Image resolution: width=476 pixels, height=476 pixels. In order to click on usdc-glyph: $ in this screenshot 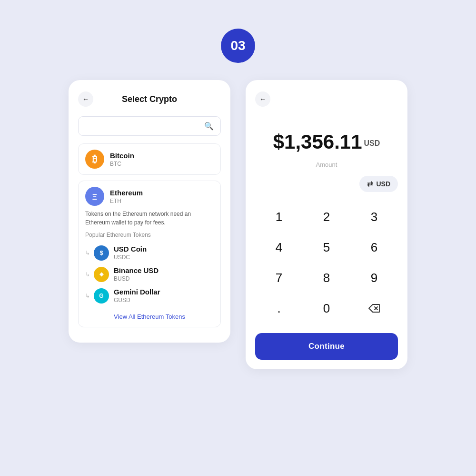, I will do `click(101, 253)`.